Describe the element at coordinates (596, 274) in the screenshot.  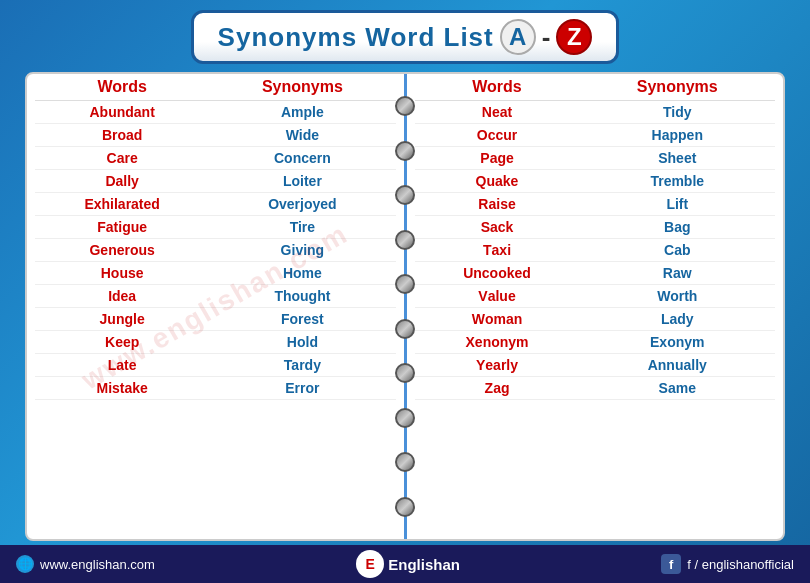
I see `table-row: Uncooked Raw` at that location.